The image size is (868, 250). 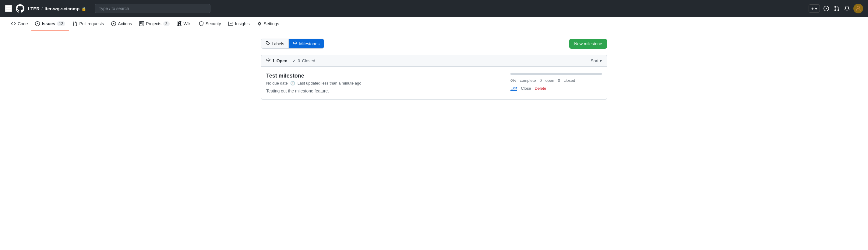 I want to click on code-icon, so click(x=13, y=24).